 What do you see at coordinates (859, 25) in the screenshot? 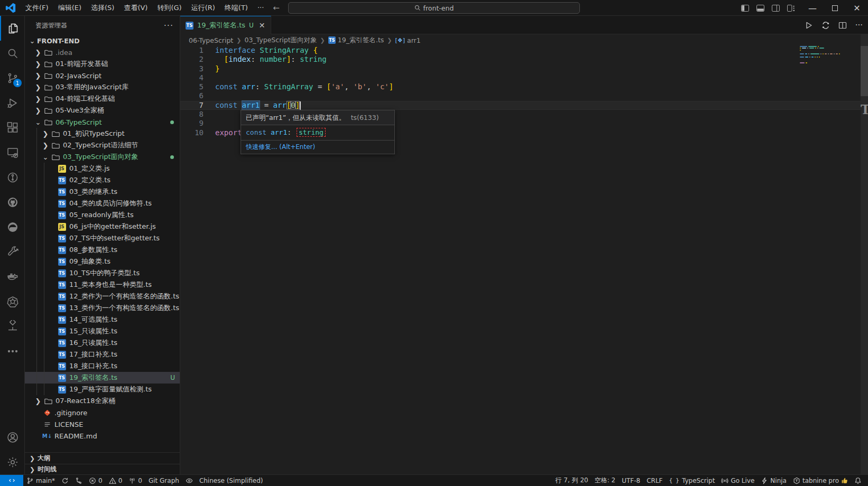
I see `editor-more-actions-icon: ···` at bounding box center [859, 25].